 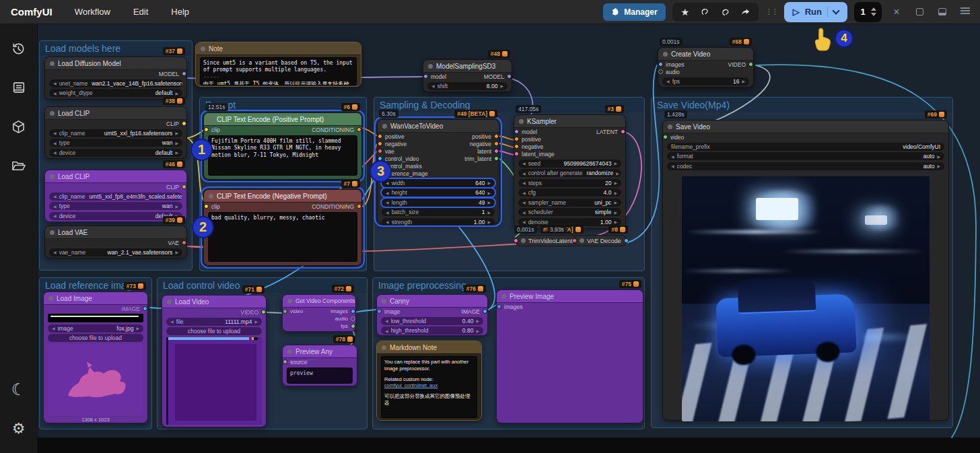 What do you see at coordinates (116, 133) in the screenshot?
I see `node-load-clip: #38 Load CLIP CLIP clip_nameumt5_xxl_fp1…` at bounding box center [116, 133].